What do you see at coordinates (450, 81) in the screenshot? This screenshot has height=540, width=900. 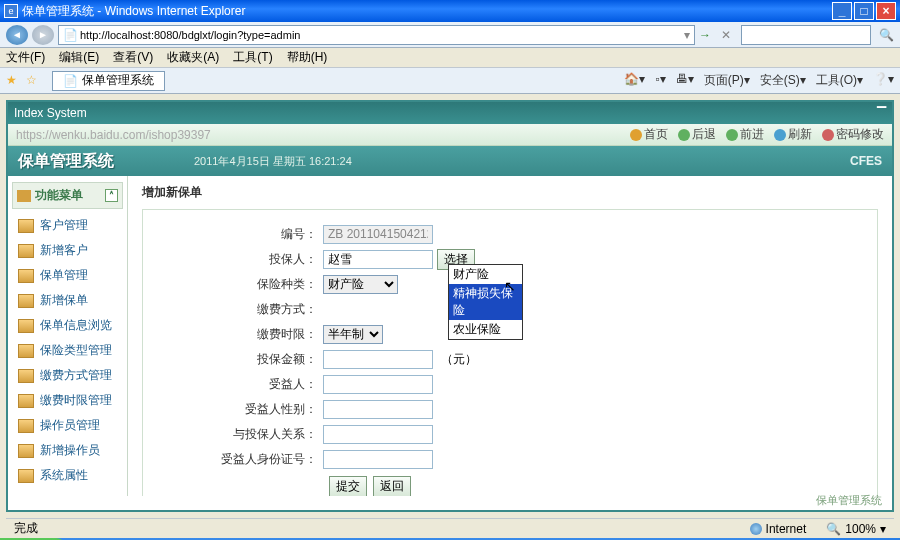 I see `browser-tabstrip: ★ ☆ 📄 保单管理系统 🏠▾ ▫▾ 🖶▾ 页面(P)▾ 安全(S)▾ 工具(O…` at bounding box center [450, 81].